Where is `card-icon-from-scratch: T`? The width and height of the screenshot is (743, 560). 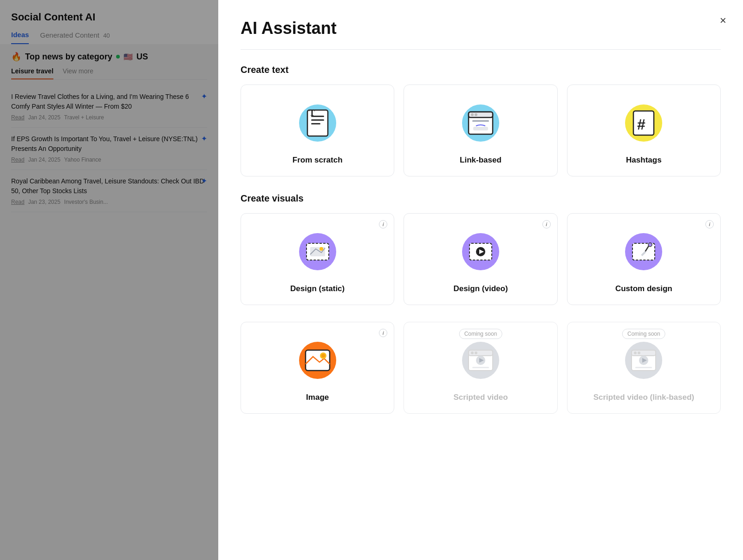
card-icon-from-scratch: T is located at coordinates (318, 123).